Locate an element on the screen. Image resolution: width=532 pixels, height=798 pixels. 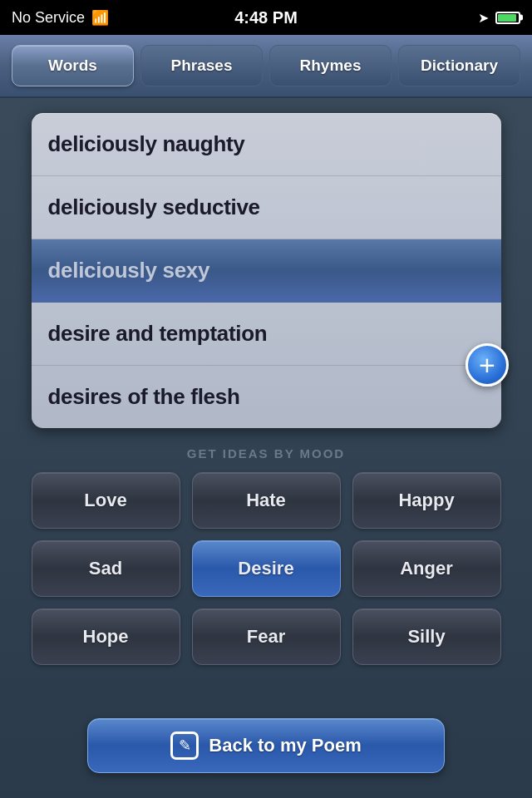
wifi-icon: 📶 is located at coordinates (100, 18).